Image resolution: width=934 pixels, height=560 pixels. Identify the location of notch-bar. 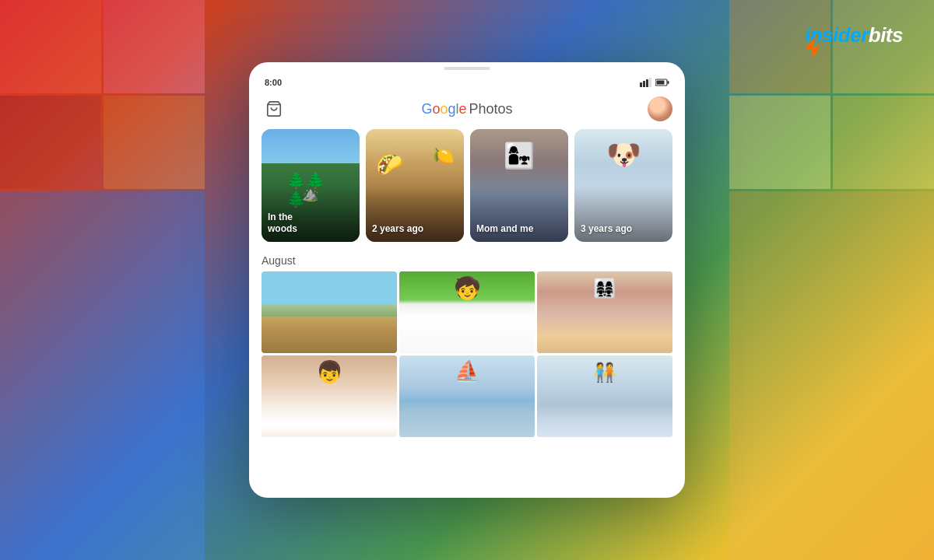
(467, 67).